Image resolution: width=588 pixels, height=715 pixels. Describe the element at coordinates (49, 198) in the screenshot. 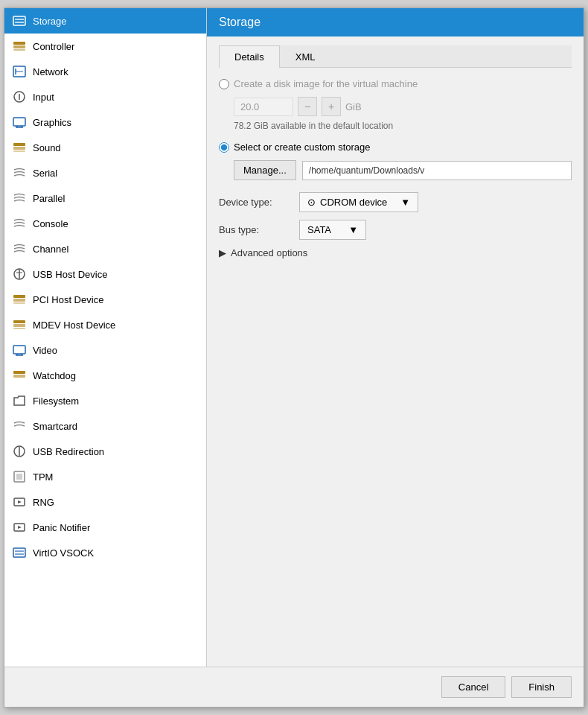

I see `sidebar-label-parallel: Parallel` at that location.